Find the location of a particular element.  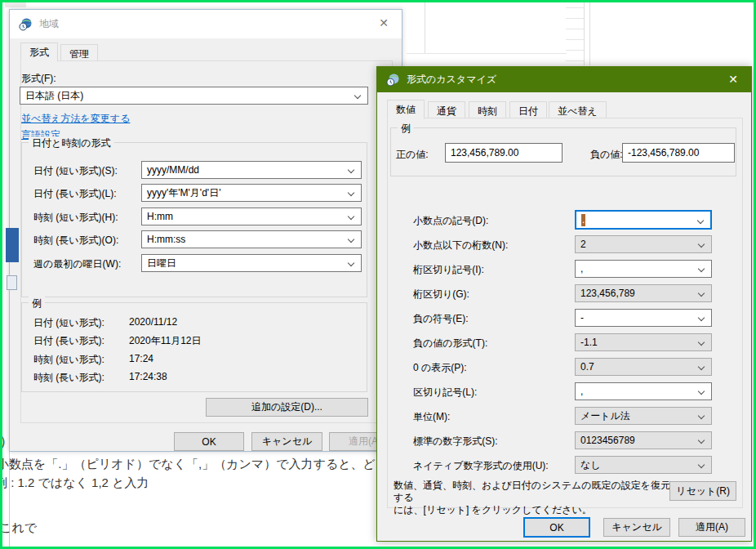

standard-digits-value: 0123456789 is located at coordinates (607, 440).